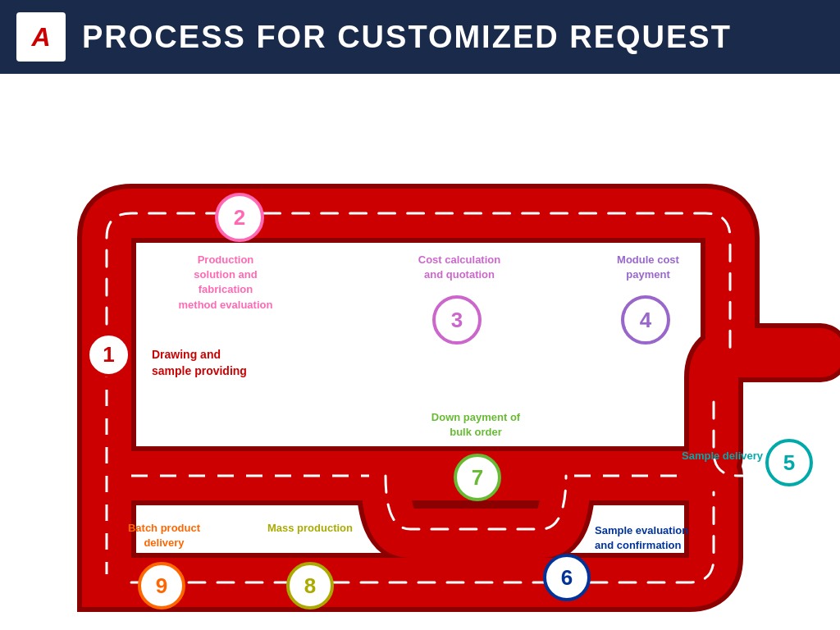  What do you see at coordinates (310, 586) in the screenshot?
I see `step-8: 8` at bounding box center [310, 586].